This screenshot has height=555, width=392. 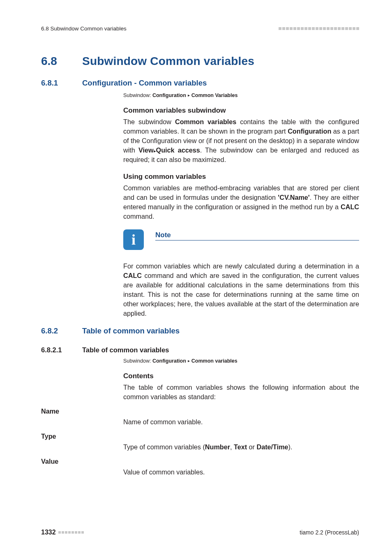 What do you see at coordinates (241, 141) in the screenshot?
I see `paragraph: The subwindow Common variables contains …` at bounding box center [241, 141].